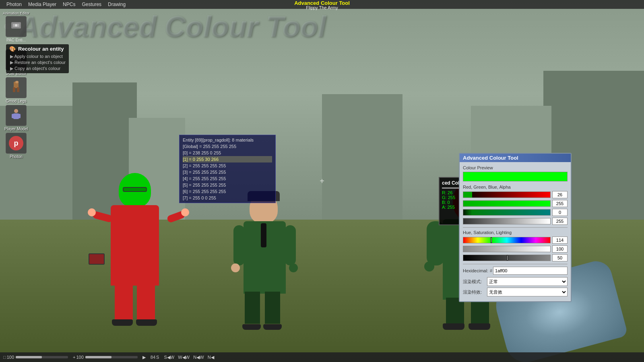 Image resolution: width=644 pixels, height=362 pixels. What do you see at coordinates (16, 115) in the screenshot?
I see `player-model-icon` at bounding box center [16, 115].